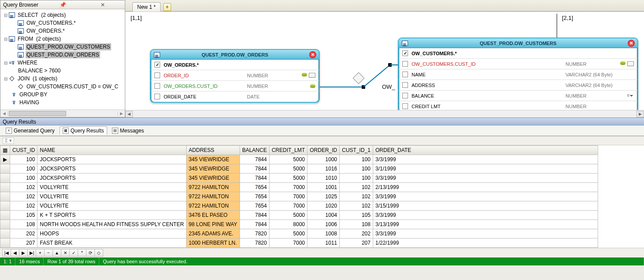  Describe the element at coordinates (49, 253) in the screenshot. I see `nav-button: −` at that location.